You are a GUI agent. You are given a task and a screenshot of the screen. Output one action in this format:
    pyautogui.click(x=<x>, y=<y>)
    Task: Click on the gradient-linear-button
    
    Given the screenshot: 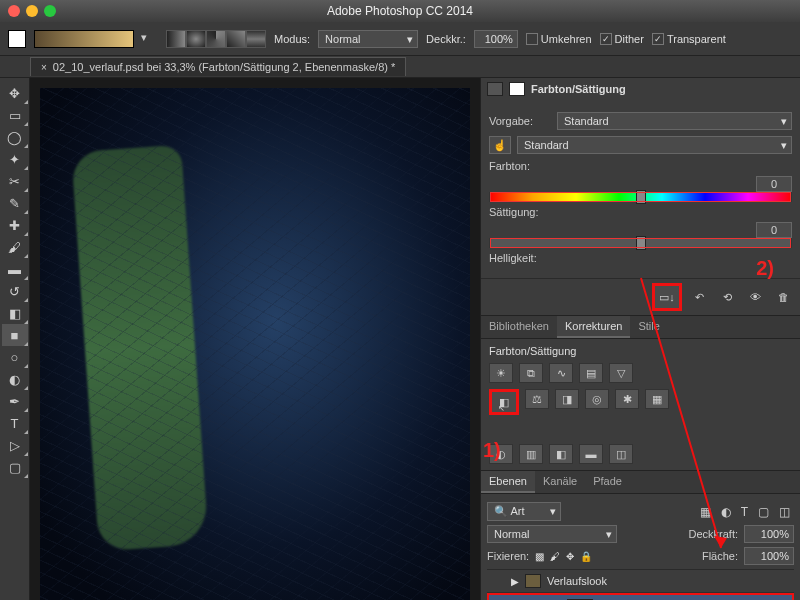 What is the action you would take?
    pyautogui.click(x=176, y=39)
    